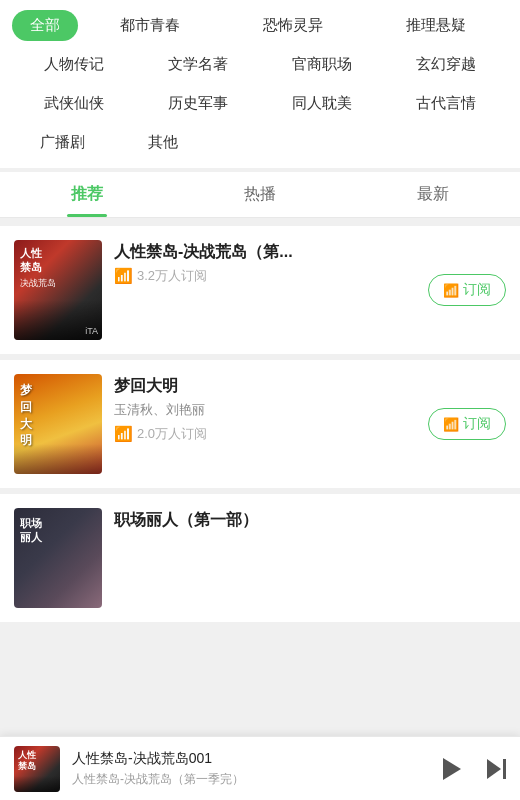  I want to click on next-button, so click(496, 769).